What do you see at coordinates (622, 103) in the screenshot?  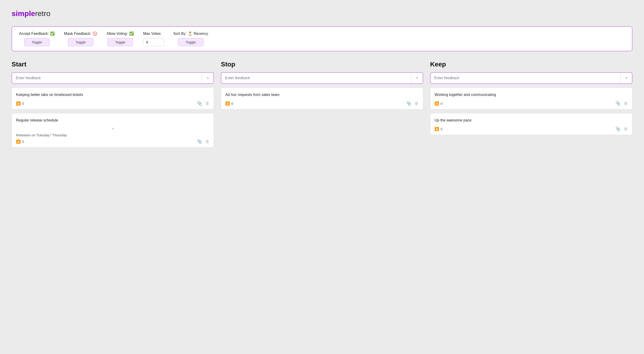 I see `keep-card-1-actions: 📎 🗑` at bounding box center [622, 103].